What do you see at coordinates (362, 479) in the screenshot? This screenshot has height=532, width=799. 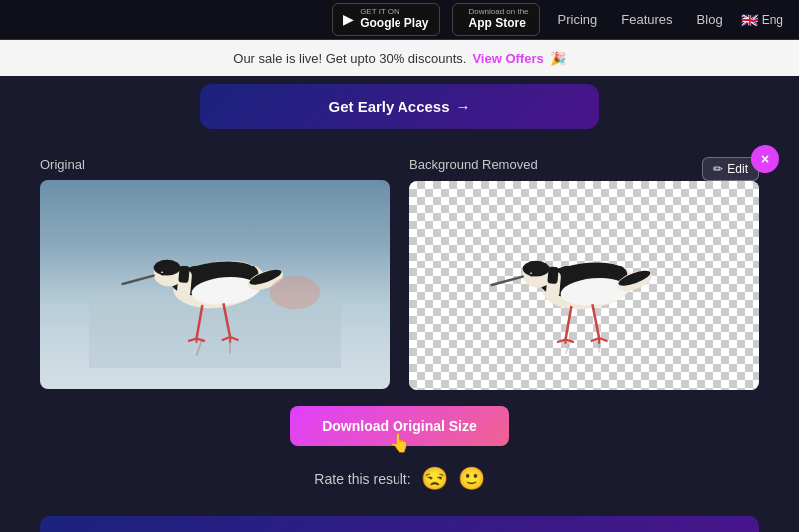 I see `rating-label: Rate this result:` at bounding box center [362, 479].